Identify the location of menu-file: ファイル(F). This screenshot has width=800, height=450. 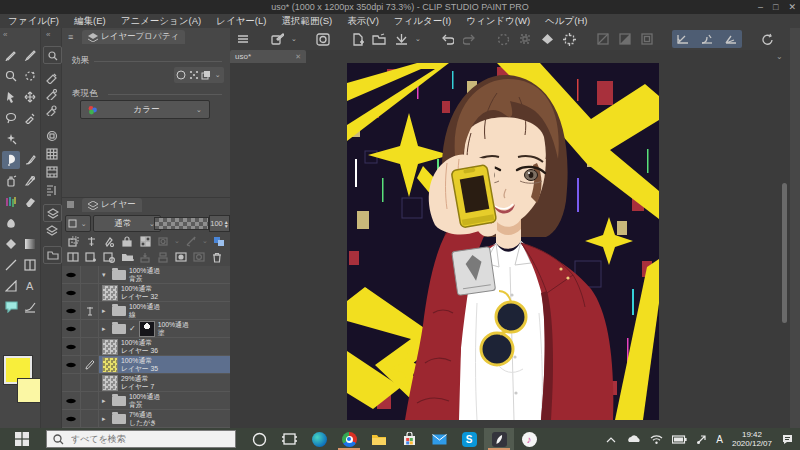
(34, 22).